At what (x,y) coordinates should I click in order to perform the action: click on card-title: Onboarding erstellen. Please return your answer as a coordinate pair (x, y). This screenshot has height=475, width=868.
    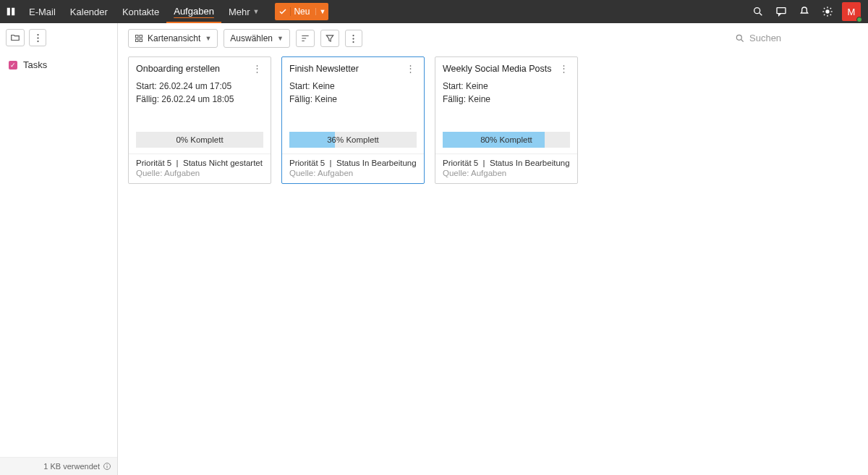
    Looking at the image, I should click on (178, 69).